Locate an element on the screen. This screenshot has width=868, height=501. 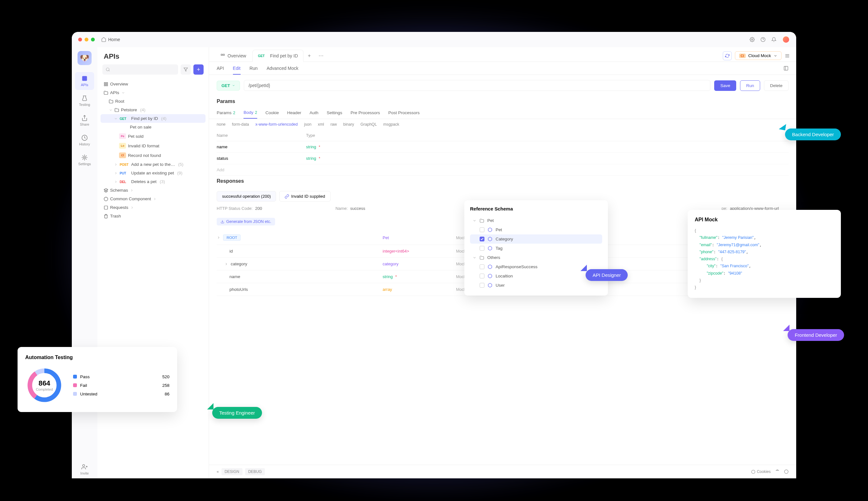
status-debug: DEBUG is located at coordinates (255, 472).